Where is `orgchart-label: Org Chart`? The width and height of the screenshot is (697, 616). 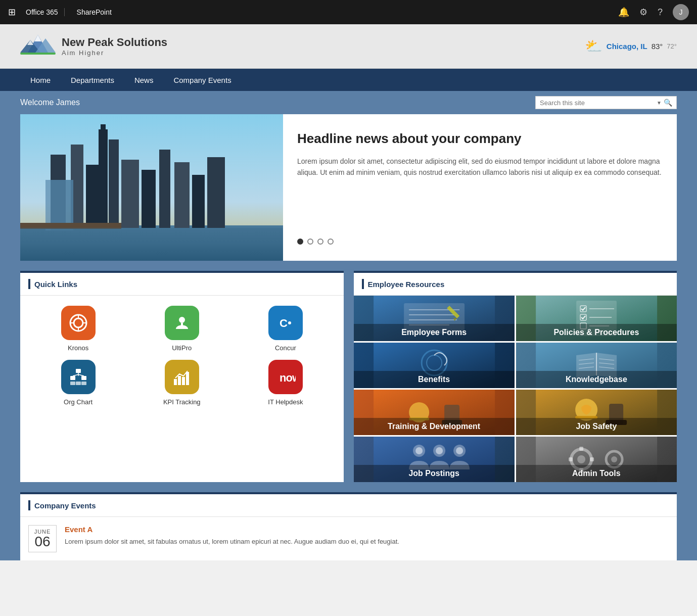 orgchart-label: Org Chart is located at coordinates (78, 402).